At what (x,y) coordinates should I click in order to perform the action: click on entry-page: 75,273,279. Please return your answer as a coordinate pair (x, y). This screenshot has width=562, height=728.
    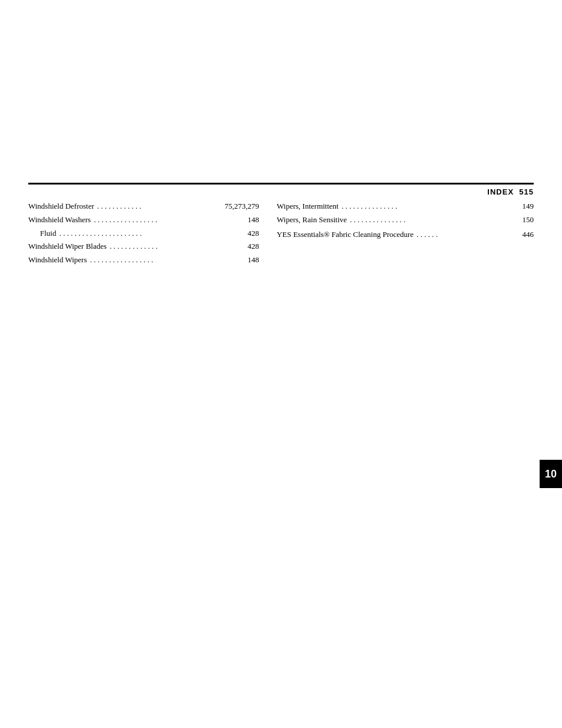
    Looking at the image, I should click on (242, 206).